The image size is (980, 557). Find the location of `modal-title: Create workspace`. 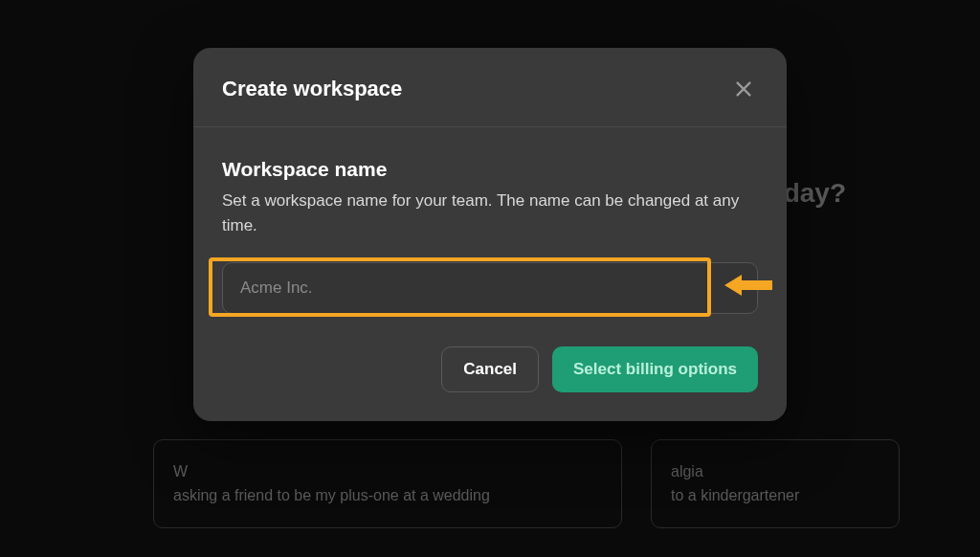

modal-title: Create workspace is located at coordinates (312, 89).